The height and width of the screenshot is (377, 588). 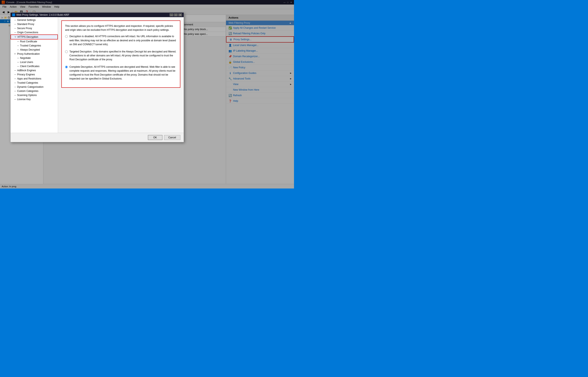 I want to click on modal-body: — General Settings — Standard Proxy — Se…, so click(x=97, y=75).